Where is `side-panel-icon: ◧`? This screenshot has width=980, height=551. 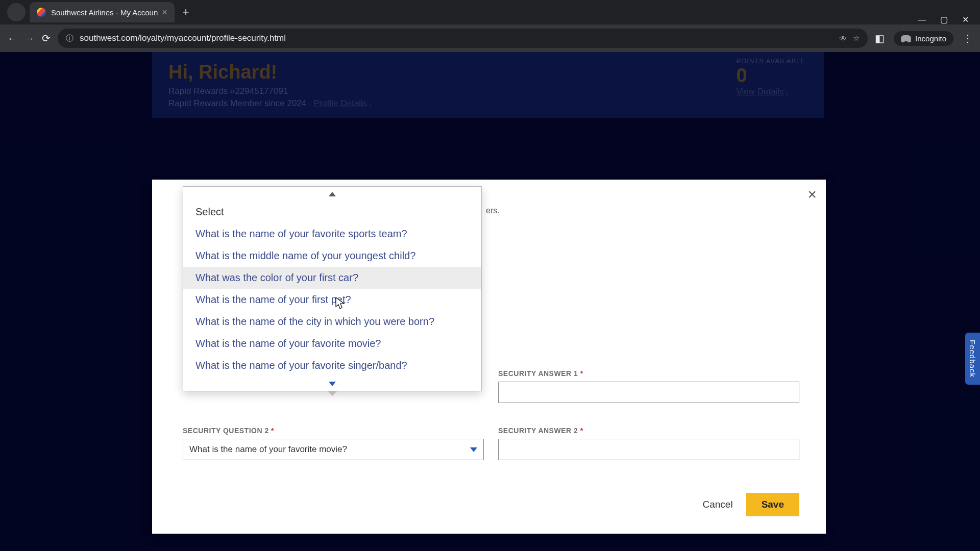
side-panel-icon: ◧ is located at coordinates (880, 38).